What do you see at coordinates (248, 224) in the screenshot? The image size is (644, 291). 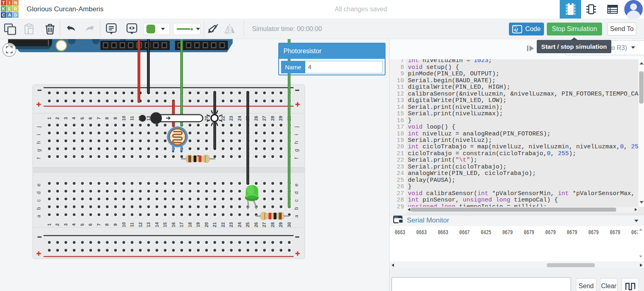 I see `svg-text: 25` at bounding box center [248, 224].